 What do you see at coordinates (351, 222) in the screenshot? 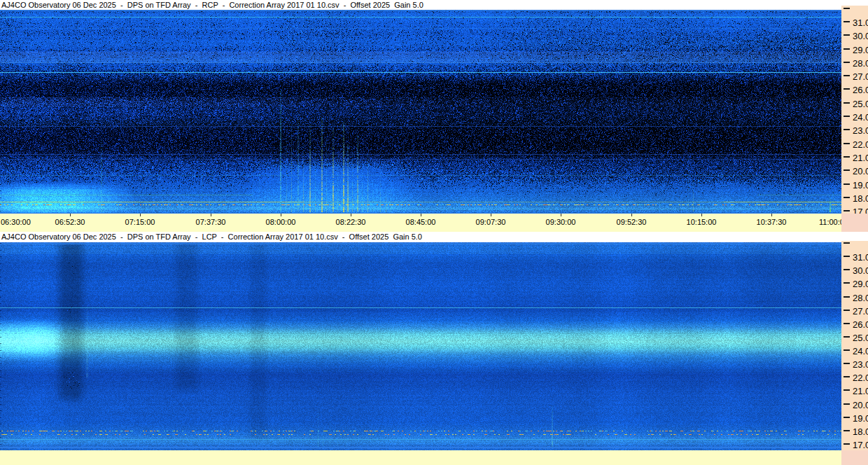
I see `time-tick-label: 08:22:30` at bounding box center [351, 222].